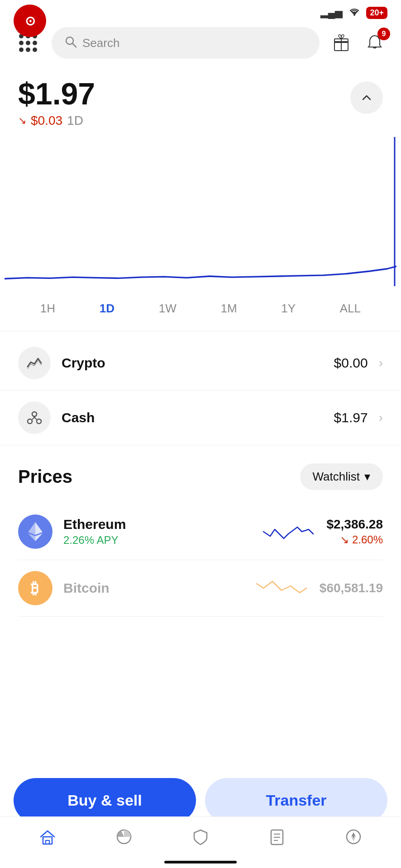 The height and width of the screenshot is (868, 401). Describe the element at coordinates (200, 839) in the screenshot. I see `shield-icon` at that location.